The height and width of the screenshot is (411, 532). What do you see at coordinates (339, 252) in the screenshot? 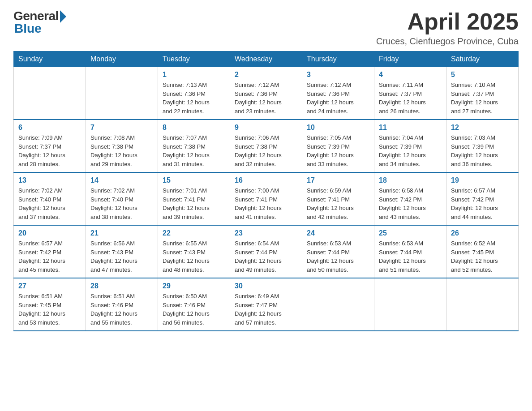
I see `calendar-cell: 24Sunrise: 6:53 AMSunset: 7:44 PMDayligh…` at bounding box center [339, 252].